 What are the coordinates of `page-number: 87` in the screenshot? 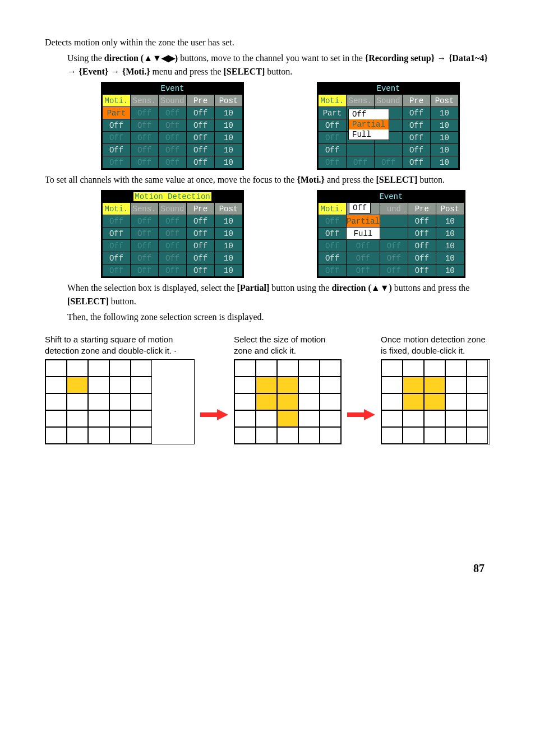 It's located at (268, 568).